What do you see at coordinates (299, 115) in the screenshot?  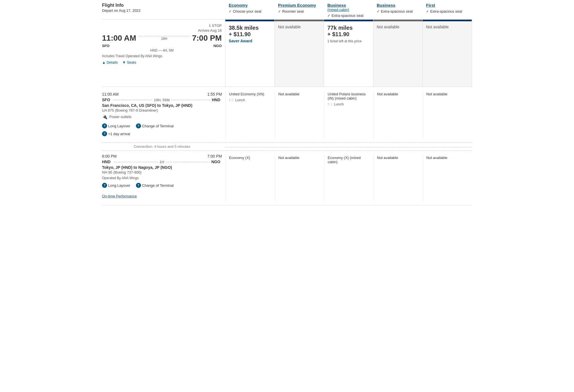 I see `seg1-premium-economy-cell: Not available` at bounding box center [299, 115].